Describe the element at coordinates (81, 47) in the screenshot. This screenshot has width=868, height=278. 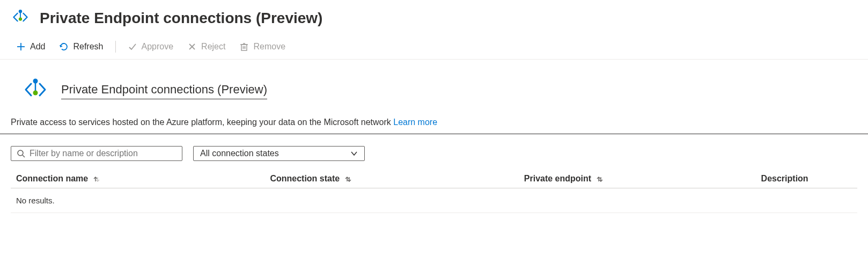
I see `refresh-button: Refresh` at that location.